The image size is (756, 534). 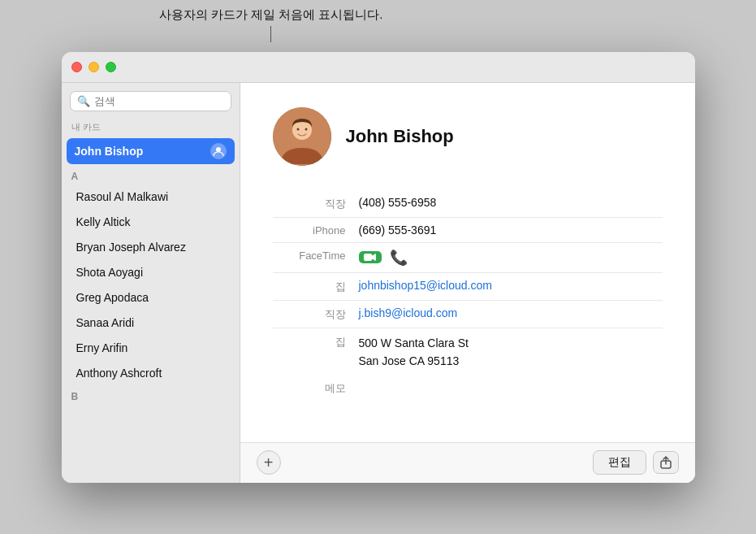 I want to click on search-icon: 🔍, so click(x=84, y=101).